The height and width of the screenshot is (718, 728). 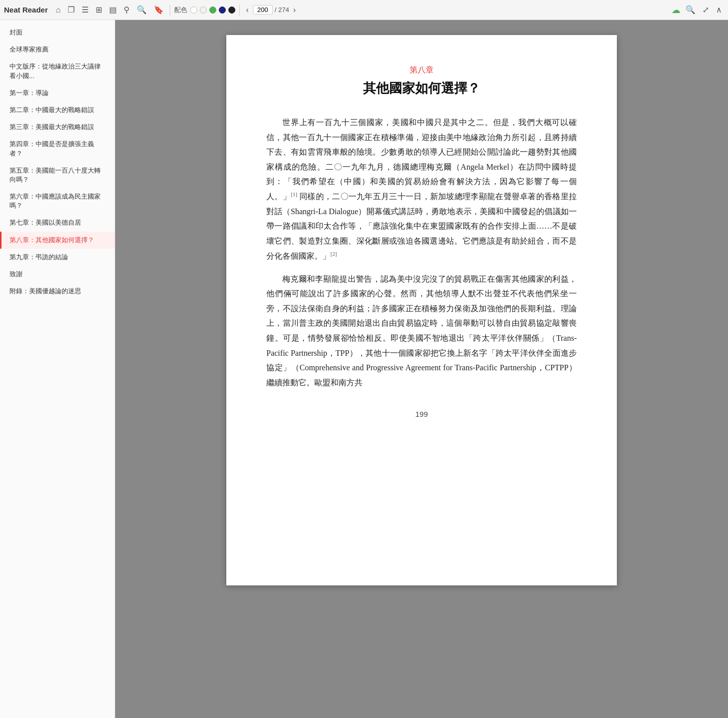 What do you see at coordinates (181, 10) in the screenshot?
I see `color-label: 配色` at bounding box center [181, 10].